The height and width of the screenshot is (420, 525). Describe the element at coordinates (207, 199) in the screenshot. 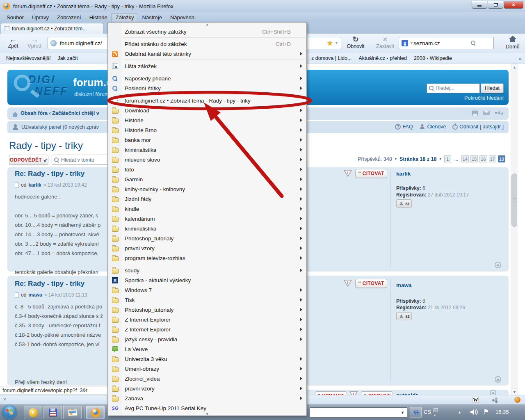

I see `bookmarks-menu-item: Jizdní řády` at that location.